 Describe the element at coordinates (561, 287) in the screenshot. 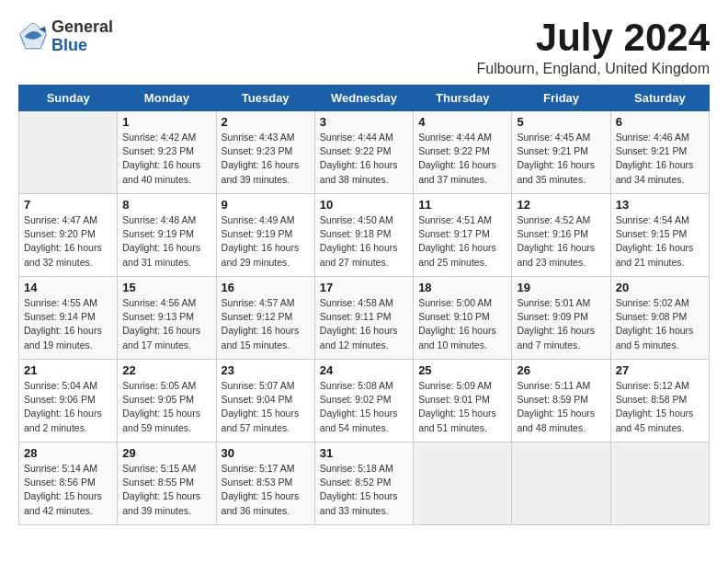

I see `day-number: 19` at that location.